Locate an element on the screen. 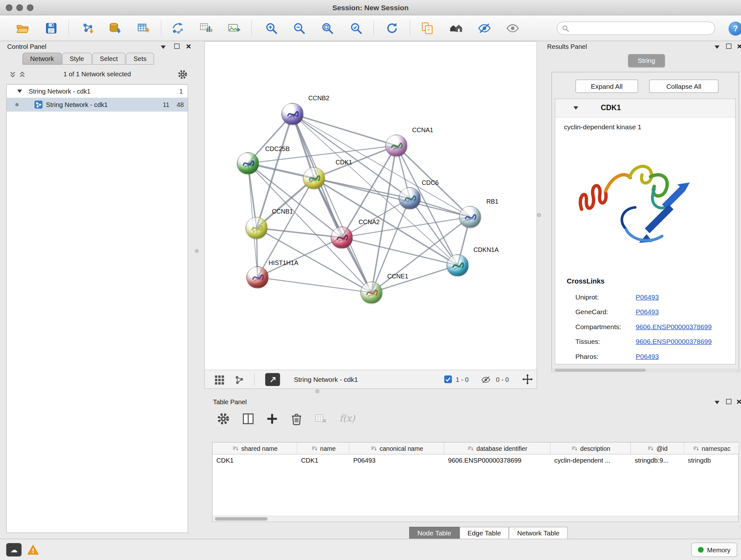  warnings-button is located at coordinates (33, 550).